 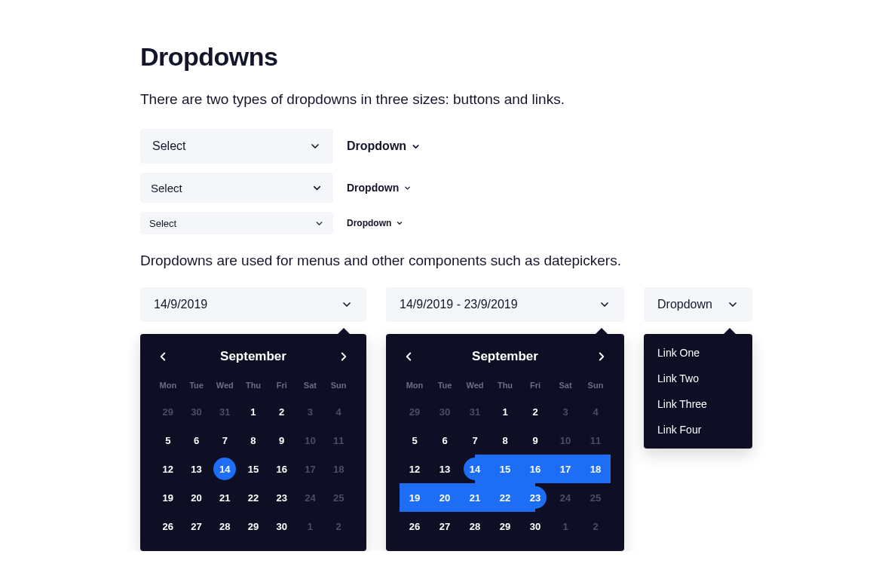 I want to click on day-of-week: Wed, so click(x=475, y=387).